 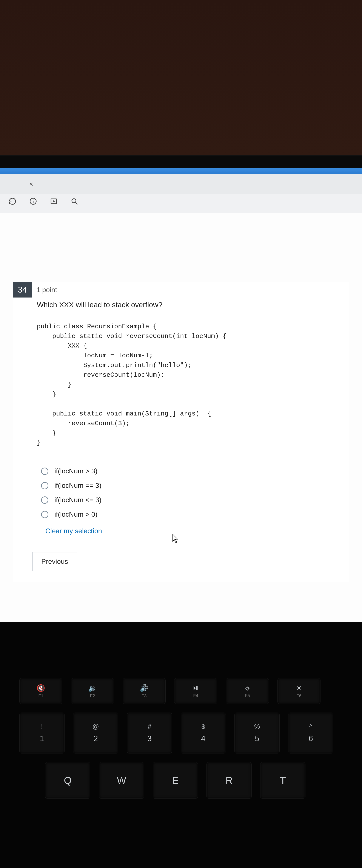 What do you see at coordinates (68, 780) in the screenshot?
I see `key-q: Q` at bounding box center [68, 780].